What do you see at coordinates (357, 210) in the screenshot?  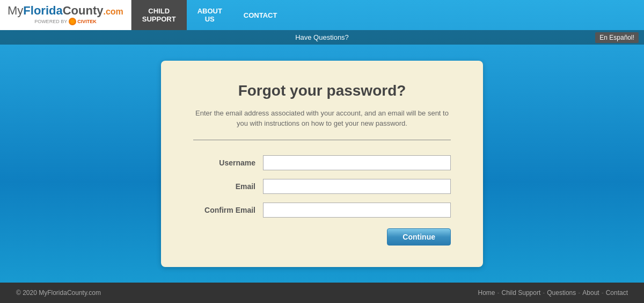 I see `confirm-email-input` at bounding box center [357, 210].